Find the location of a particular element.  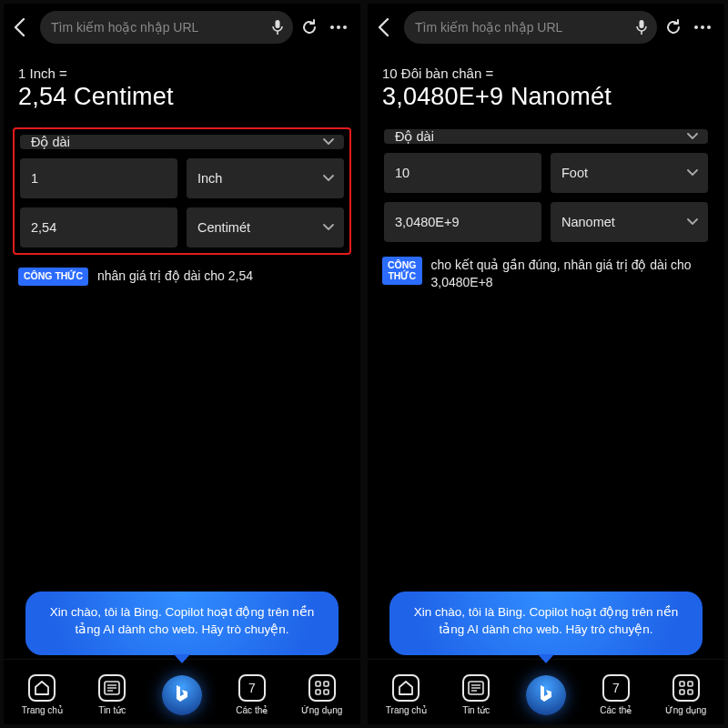

conversion-result: 2,54 Centimet is located at coordinates (182, 96).